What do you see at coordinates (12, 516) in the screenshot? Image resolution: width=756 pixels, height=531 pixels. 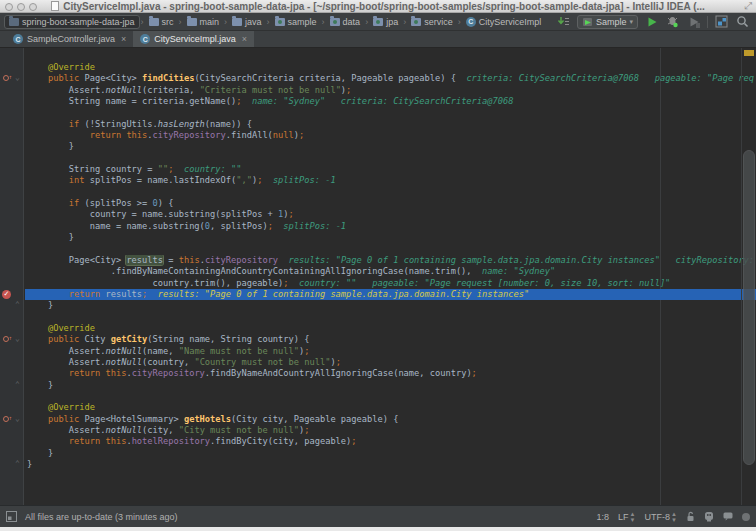 I see `toolwindow-toggle-icon` at bounding box center [12, 516].